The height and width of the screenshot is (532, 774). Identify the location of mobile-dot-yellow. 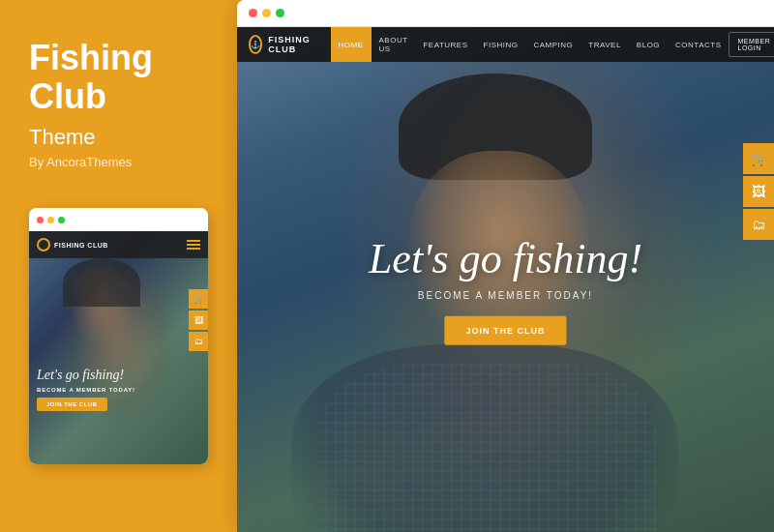
(50, 221).